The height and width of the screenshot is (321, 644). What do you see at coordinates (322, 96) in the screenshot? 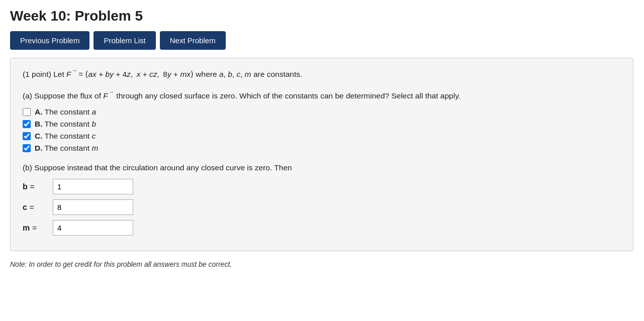
I see `part-a-statement: (a) Suppose the flux of F→ through any c…` at bounding box center [322, 96].